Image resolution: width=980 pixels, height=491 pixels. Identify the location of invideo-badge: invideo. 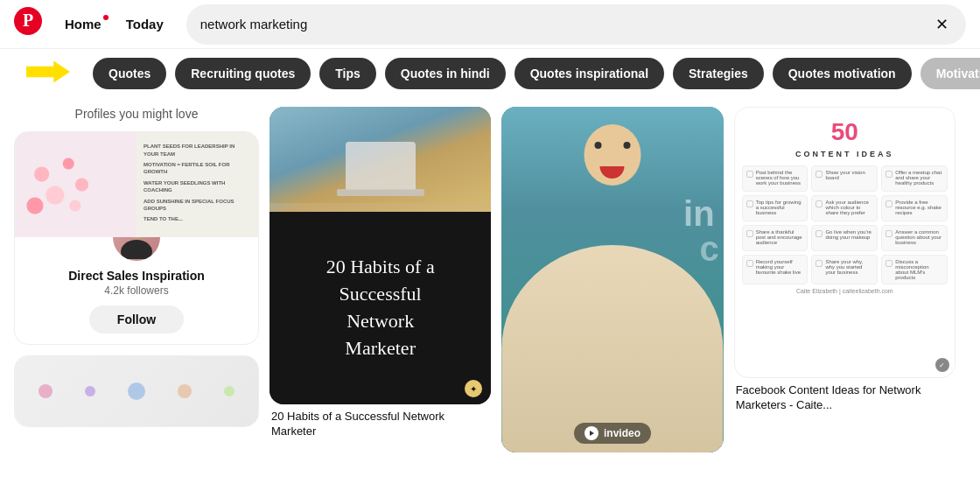
(612, 433).